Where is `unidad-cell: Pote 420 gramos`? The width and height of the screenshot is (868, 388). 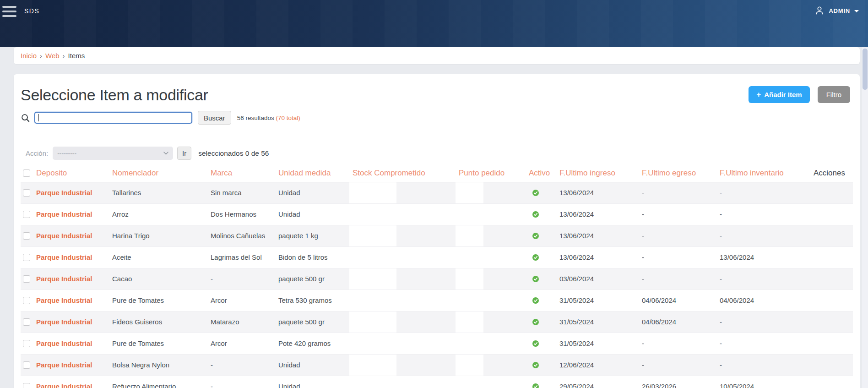 unidad-cell: Pote 420 gramos is located at coordinates (312, 344).